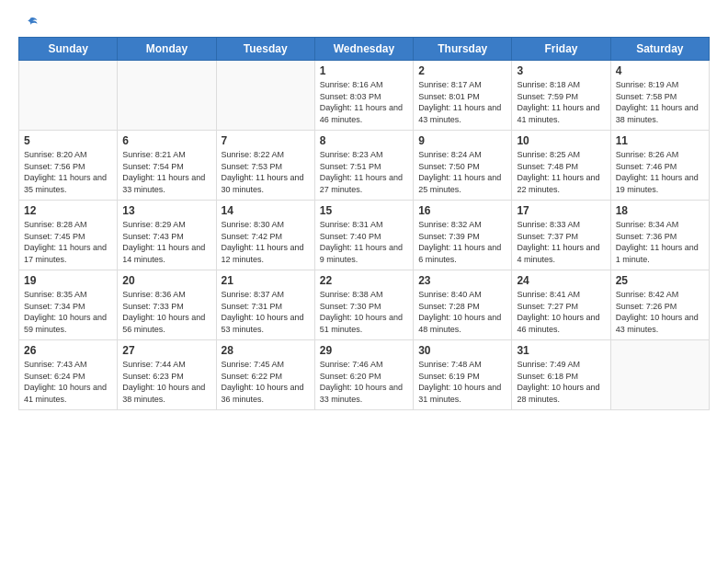 The width and height of the screenshot is (728, 563). What do you see at coordinates (68, 382) in the screenshot?
I see `cell-info: Sunrise: 7:43 AMSunset: 6:24 PMDaylight:…` at bounding box center [68, 382].